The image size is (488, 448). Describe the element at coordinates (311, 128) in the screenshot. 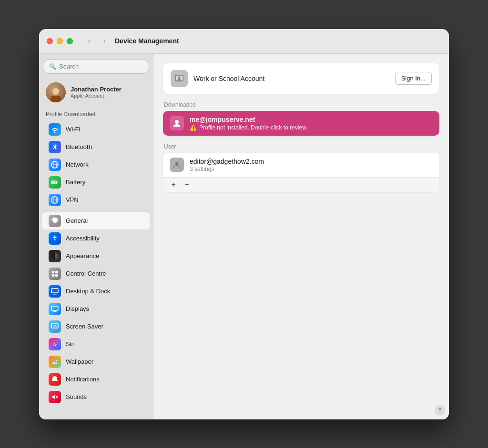

I see `profile-warning: ⚠️ Profile not installed. Double-click t…` at that location.